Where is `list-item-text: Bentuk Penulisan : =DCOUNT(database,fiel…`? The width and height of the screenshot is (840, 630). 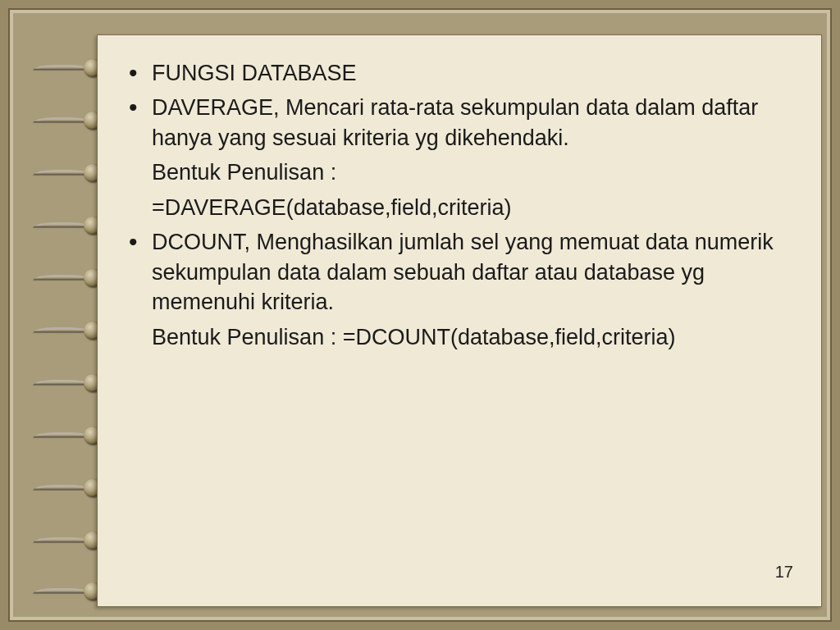
list-item-text: Bentuk Penulisan : =DCOUNT(database,fiel… is located at coordinates (413, 337).